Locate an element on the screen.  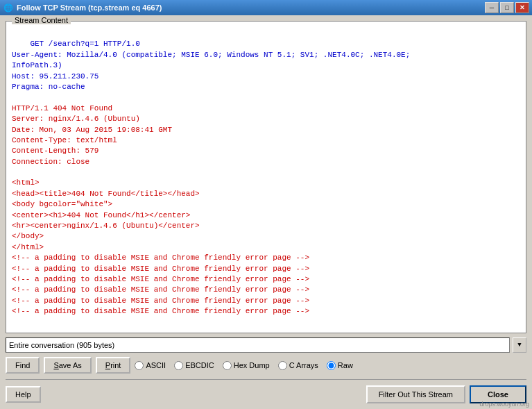
radio-hexdump: Hex Dump is located at coordinates (246, 365).